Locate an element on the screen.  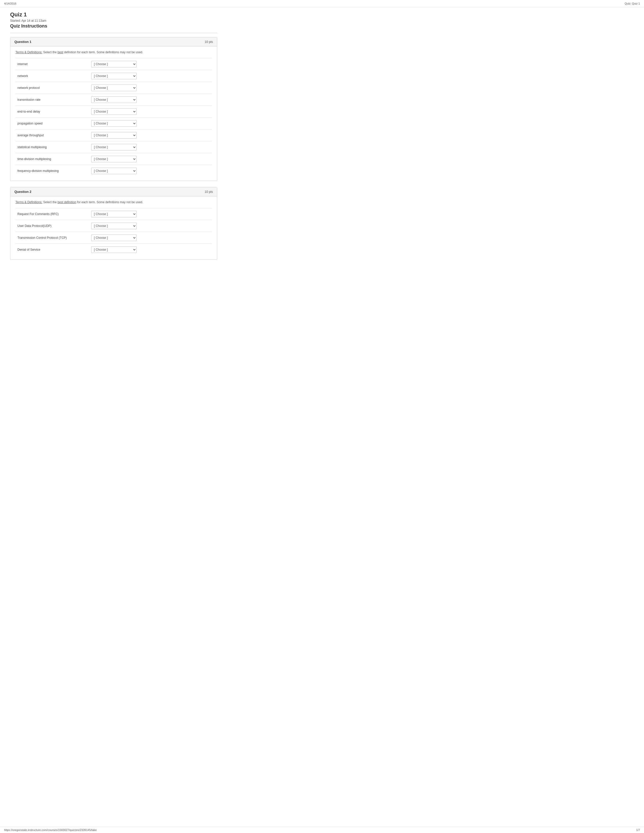
question-1-block: Question 1 10 pts Terms & Definitions: S… is located at coordinates (114, 109).